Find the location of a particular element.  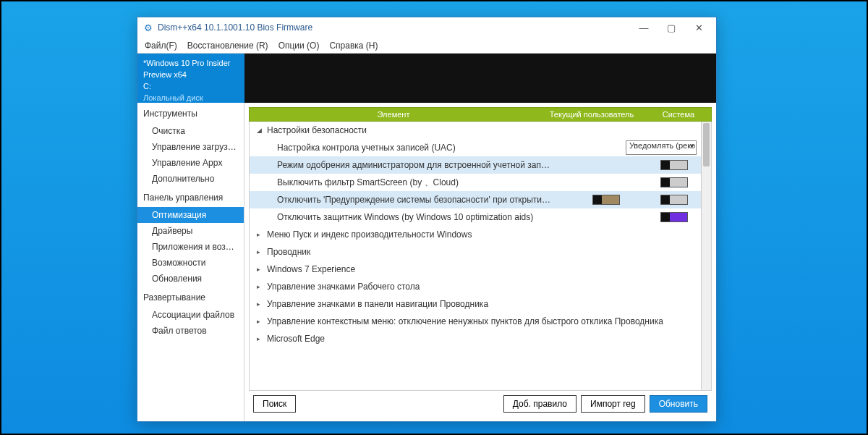

sidebar-item: Драйверы is located at coordinates (191, 231).